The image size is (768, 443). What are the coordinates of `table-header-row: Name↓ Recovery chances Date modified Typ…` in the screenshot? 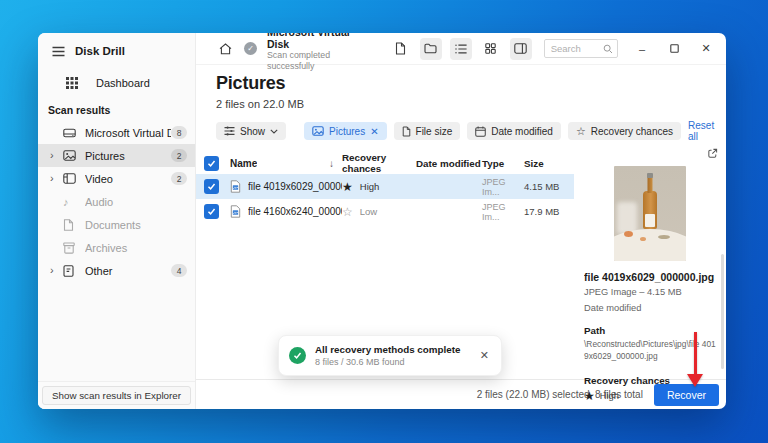 It's located at (385, 163).